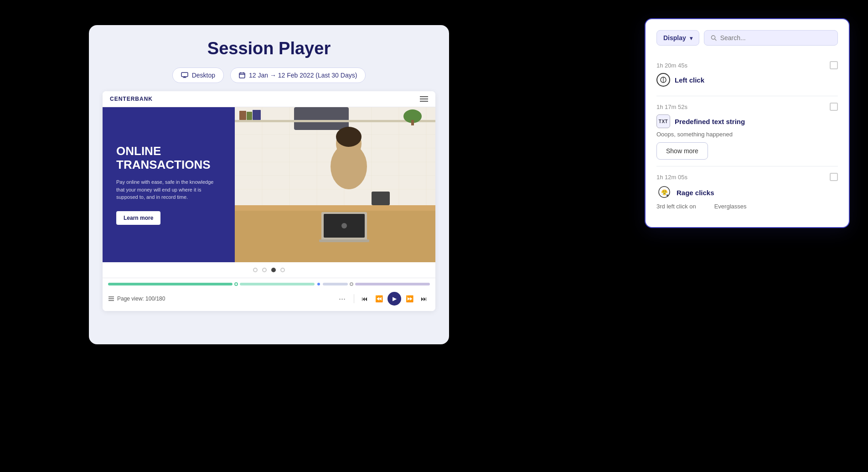  What do you see at coordinates (169, 185) in the screenshot?
I see `hero-left: ONLINETRANSACTIONS Pay online with ease,…` at bounding box center [169, 185].